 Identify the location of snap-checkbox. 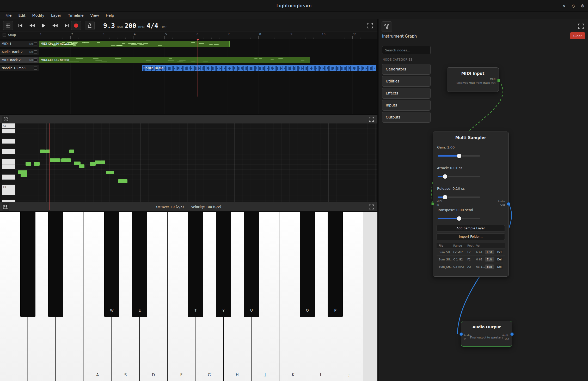
(4, 35).